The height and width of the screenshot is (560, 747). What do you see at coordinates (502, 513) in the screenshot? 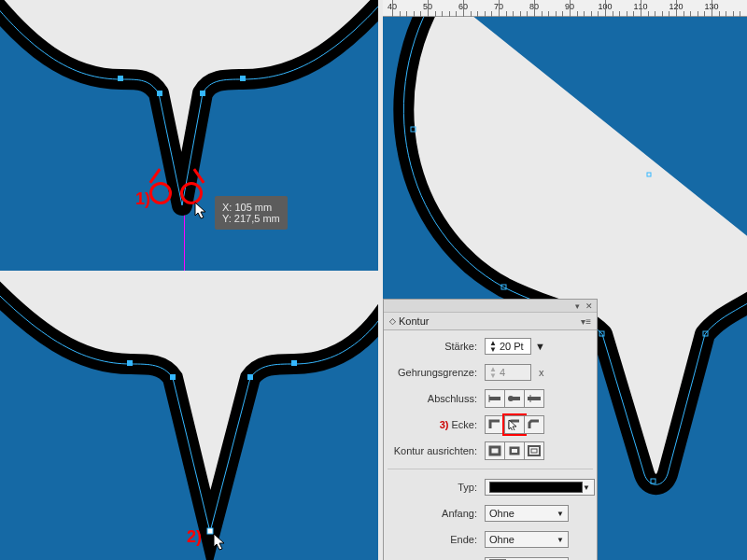
I see `stroke-start-value: Ohne` at bounding box center [502, 513].